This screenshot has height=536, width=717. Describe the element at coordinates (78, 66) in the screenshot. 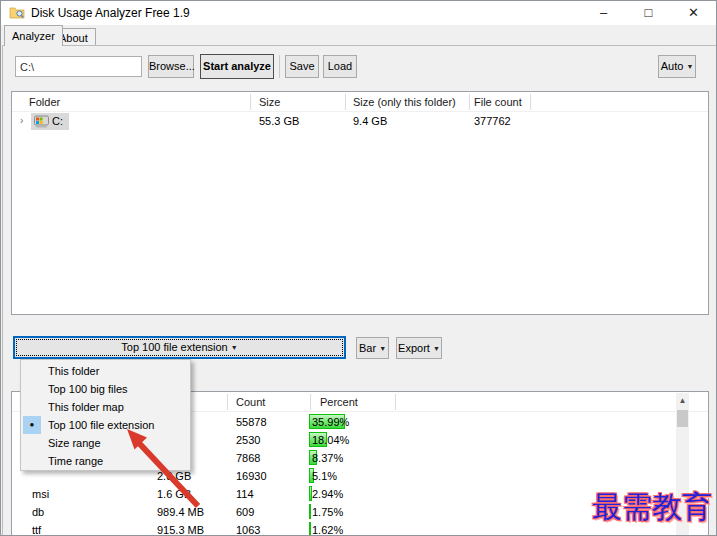

I see `path-input` at that location.